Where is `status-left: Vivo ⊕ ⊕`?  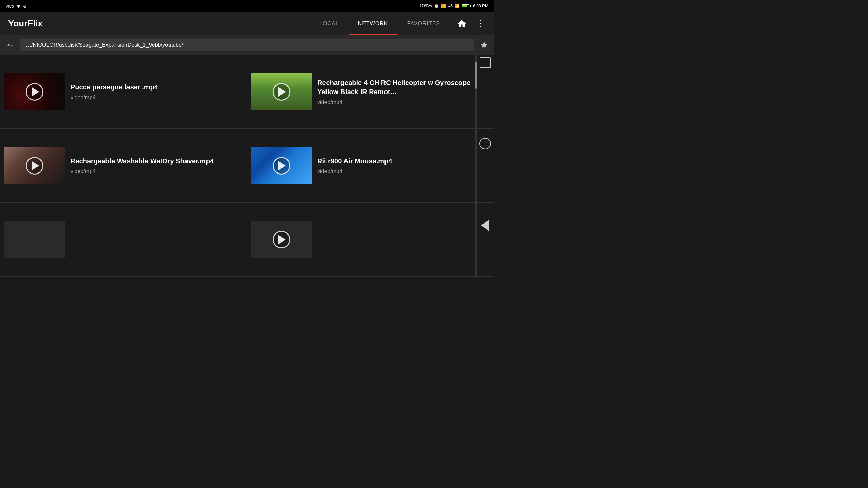
status-left: Vivo ⊕ ⊕ is located at coordinates (16, 6).